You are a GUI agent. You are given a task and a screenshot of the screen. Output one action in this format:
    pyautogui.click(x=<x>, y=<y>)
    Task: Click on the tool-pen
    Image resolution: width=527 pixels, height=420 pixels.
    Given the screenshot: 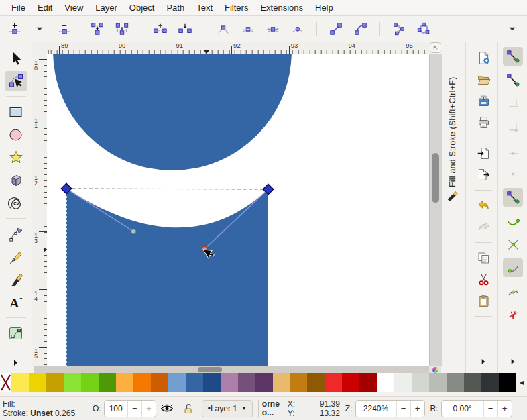 What is the action you would take?
    pyautogui.click(x=16, y=233)
    